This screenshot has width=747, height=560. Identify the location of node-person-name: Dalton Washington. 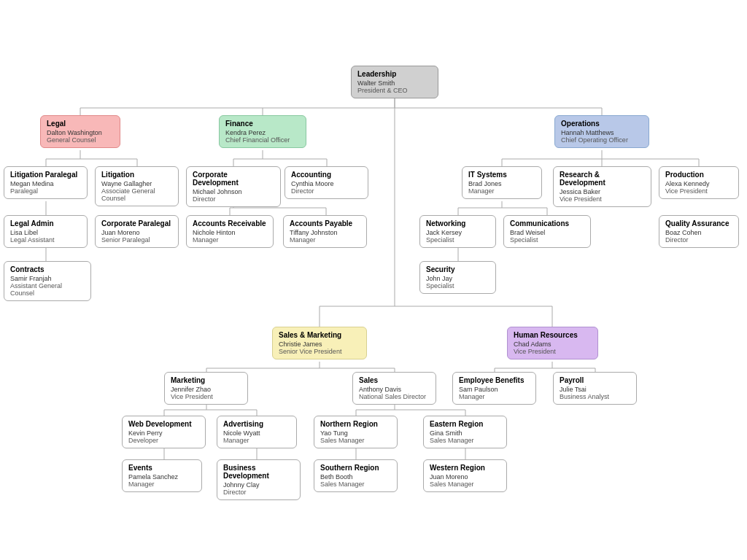
(80, 133).